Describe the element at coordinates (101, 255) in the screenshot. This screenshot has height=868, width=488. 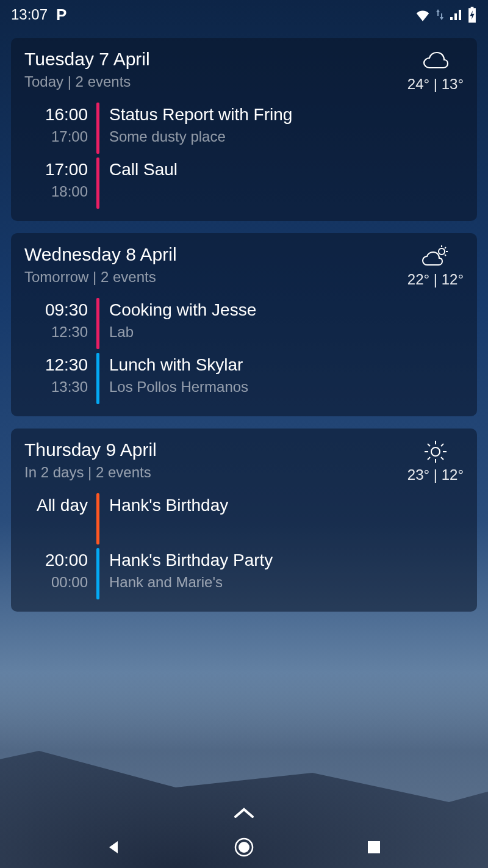
I see `day-title: Wednesday 8 April` at that location.